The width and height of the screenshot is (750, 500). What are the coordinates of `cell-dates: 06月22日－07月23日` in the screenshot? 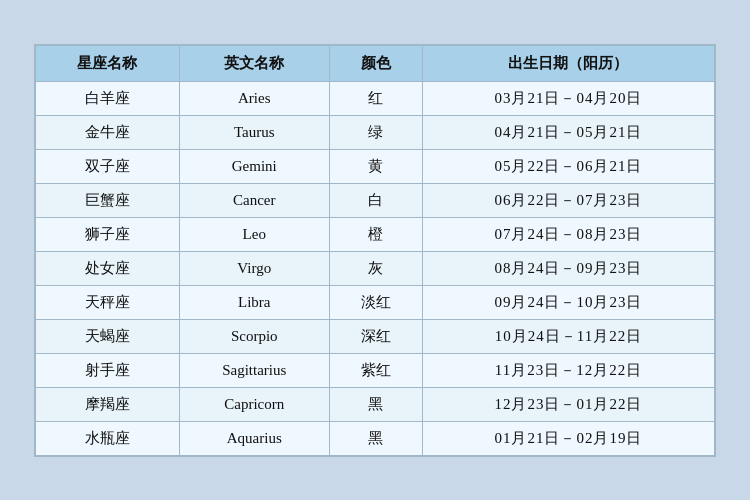 It's located at (568, 200).